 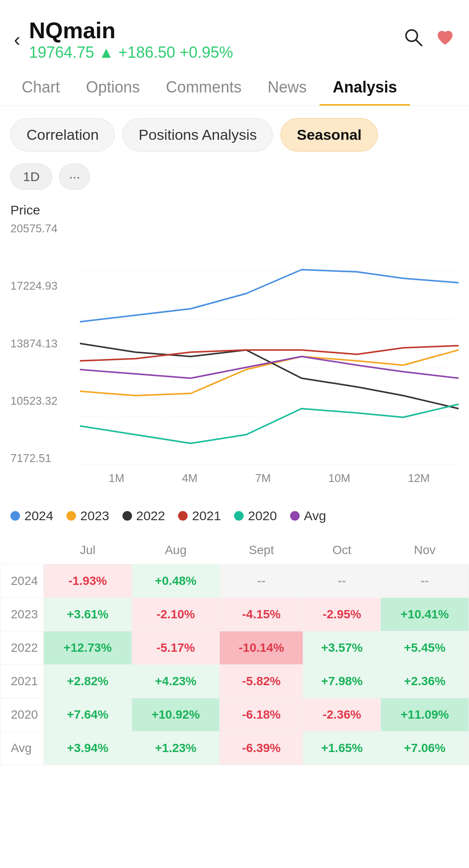 I want to click on header-icons, so click(x=429, y=40).